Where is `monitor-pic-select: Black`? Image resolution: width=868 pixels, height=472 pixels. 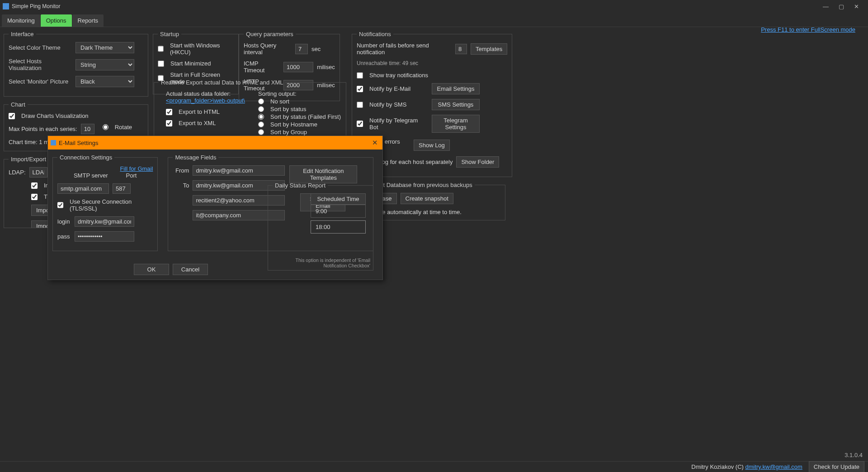
monitor-pic-select: Black is located at coordinates (105, 81).